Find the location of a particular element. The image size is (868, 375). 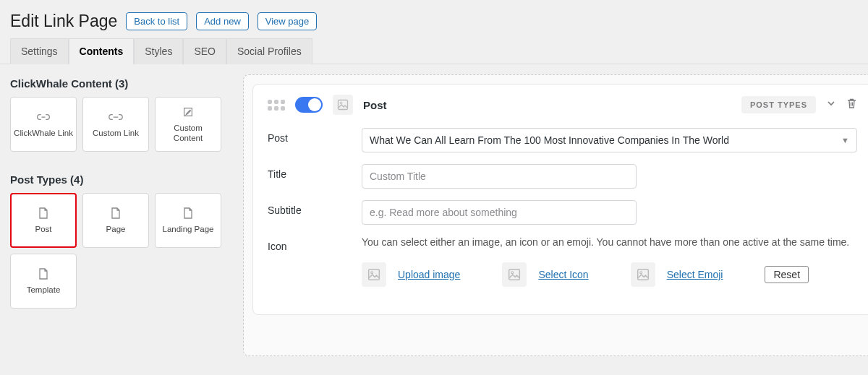

card-label: Custom Content is located at coordinates (188, 133).